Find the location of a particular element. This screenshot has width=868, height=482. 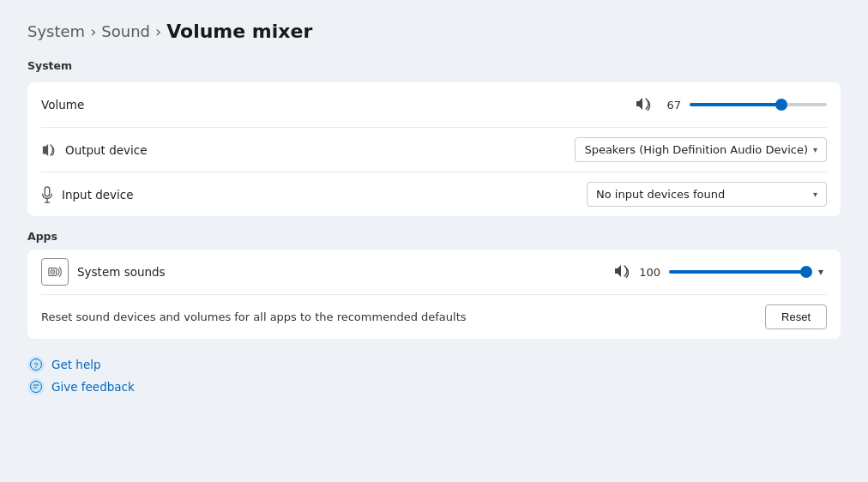

volume-slider is located at coordinates (758, 105).